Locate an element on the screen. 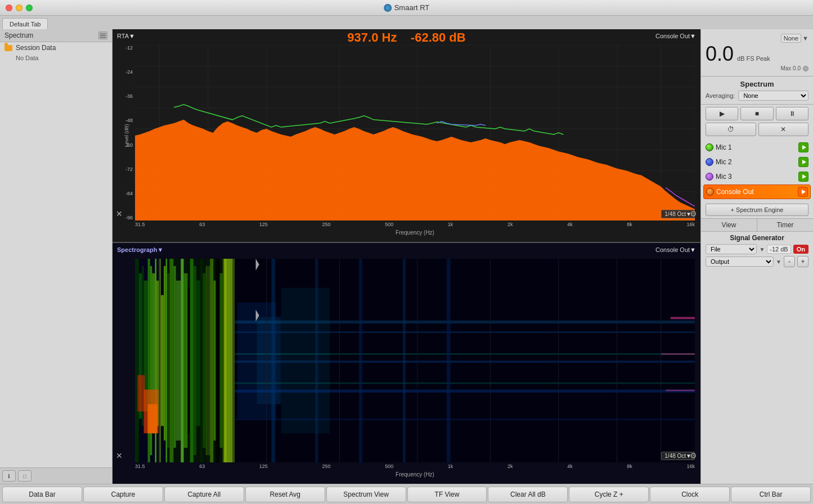 The image size is (813, 504). rta-frequency-display: 937.0 Hz -62.80 dB is located at coordinates (406, 37).